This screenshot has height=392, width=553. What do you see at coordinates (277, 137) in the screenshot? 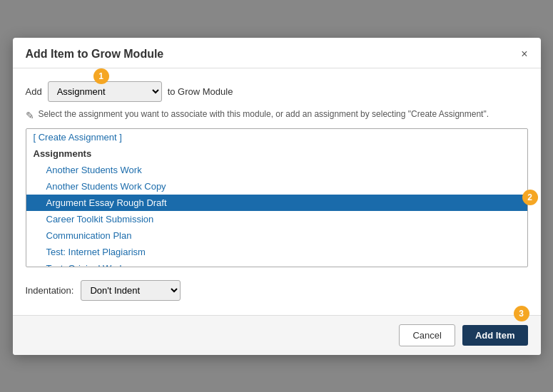
I see `list-item: [ Create Assignment ]` at bounding box center [277, 137].